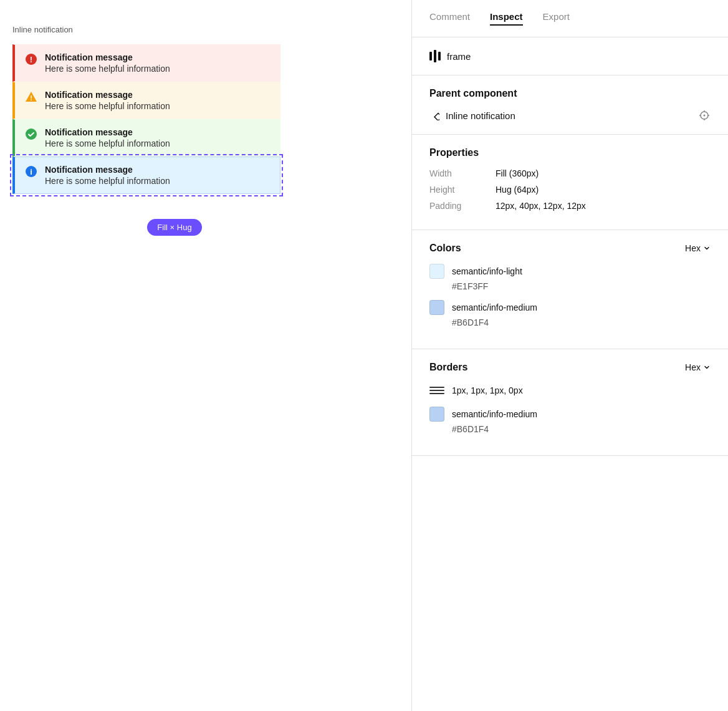 Image resolution: width=728 pixels, height=711 pixels. I want to click on color-name-1: semantic/info-medium, so click(495, 307).